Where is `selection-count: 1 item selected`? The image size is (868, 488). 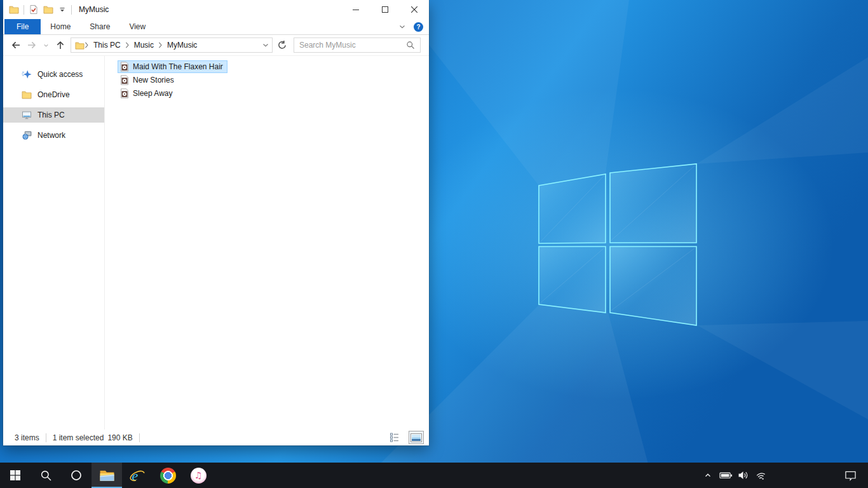
selection-count: 1 item selected is located at coordinates (79, 438).